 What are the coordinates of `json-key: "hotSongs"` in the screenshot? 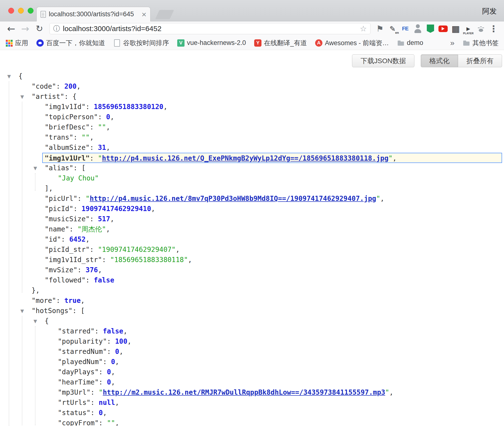 It's located at (52, 311).